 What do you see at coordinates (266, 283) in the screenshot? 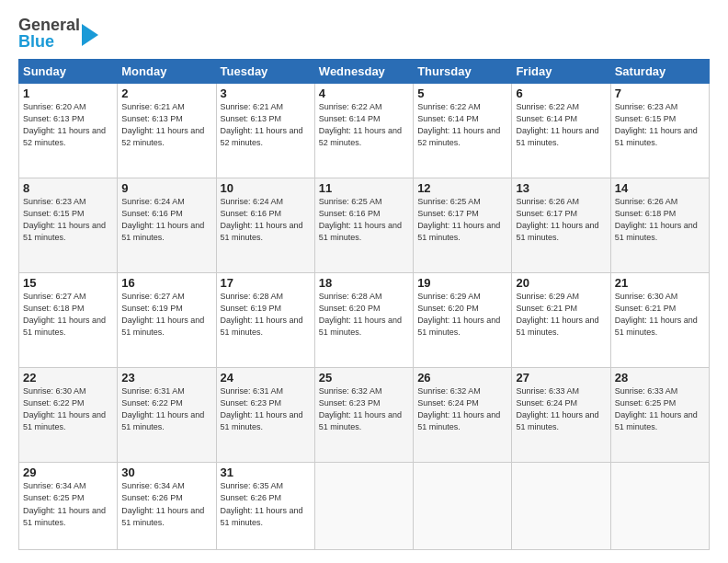
I see `day-number: 17` at bounding box center [266, 283].